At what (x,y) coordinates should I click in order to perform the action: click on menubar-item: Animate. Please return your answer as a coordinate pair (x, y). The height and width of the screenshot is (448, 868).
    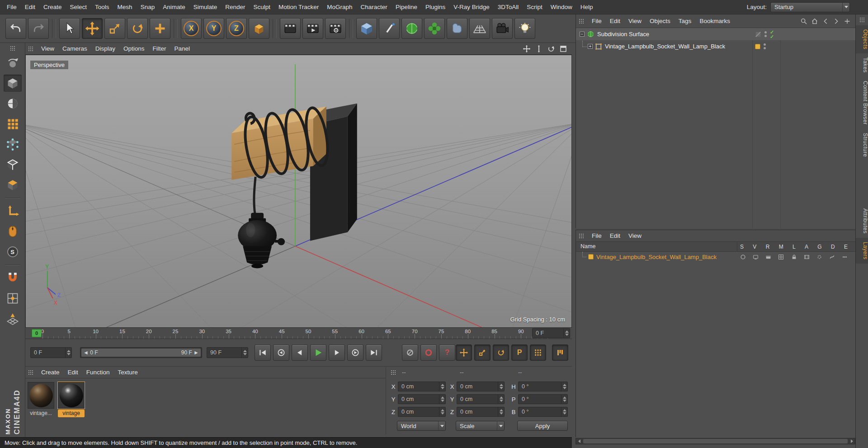
    Looking at the image, I should click on (174, 7).